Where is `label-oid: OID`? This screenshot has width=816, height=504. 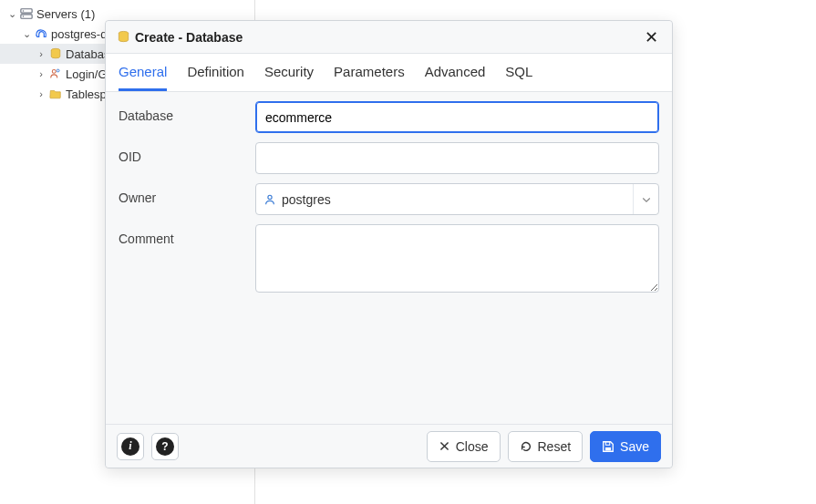
label-oid: OID is located at coordinates (187, 153).